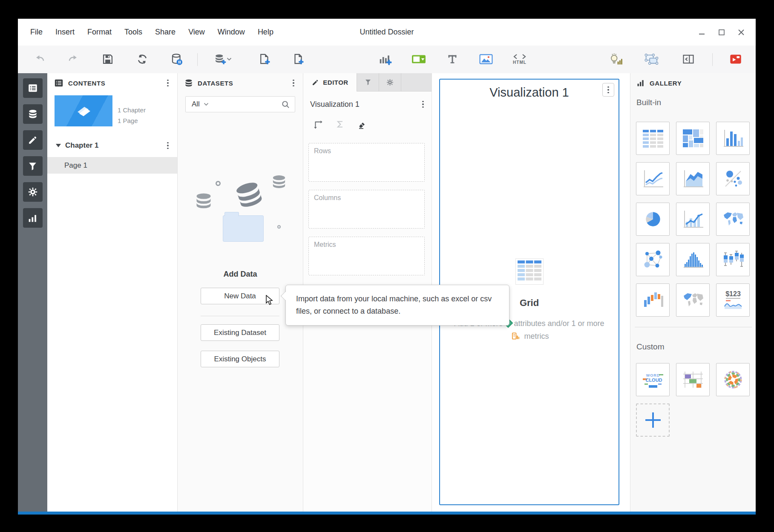 Image resolution: width=774 pixels, height=532 pixels. What do you see at coordinates (33, 114) in the screenshot?
I see `datasets-icon` at bounding box center [33, 114].